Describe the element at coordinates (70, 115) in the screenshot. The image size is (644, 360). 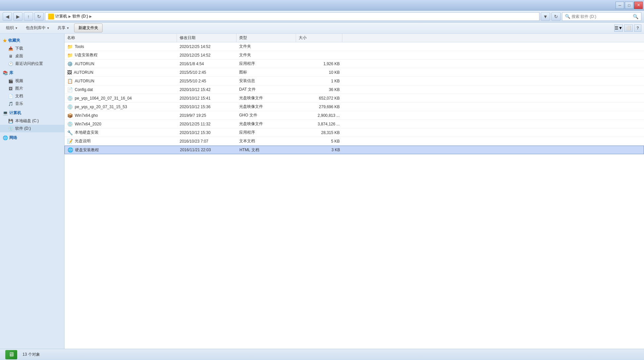
I see `file-icon: 📦` at that location.